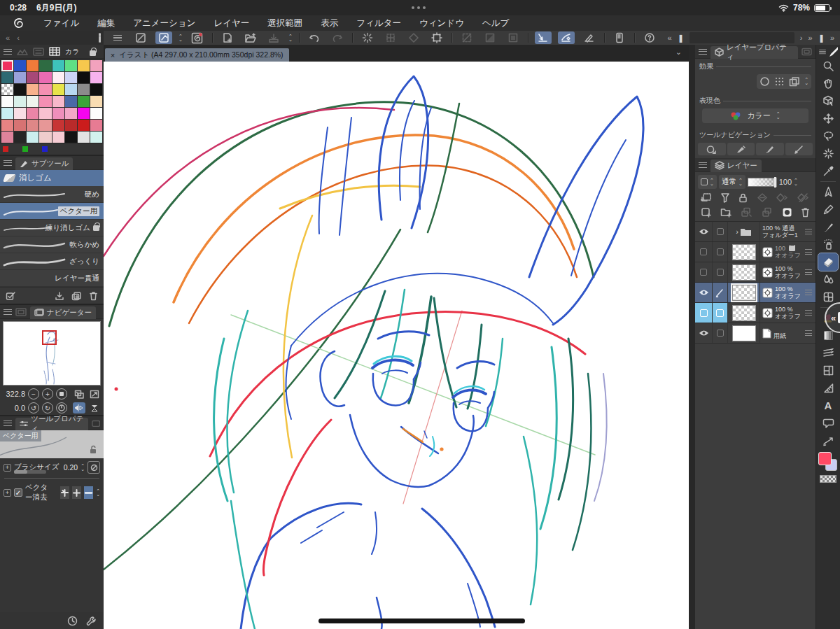  Describe the element at coordinates (780, 81) in the screenshot. I see `tone-effect-icon` at that location.